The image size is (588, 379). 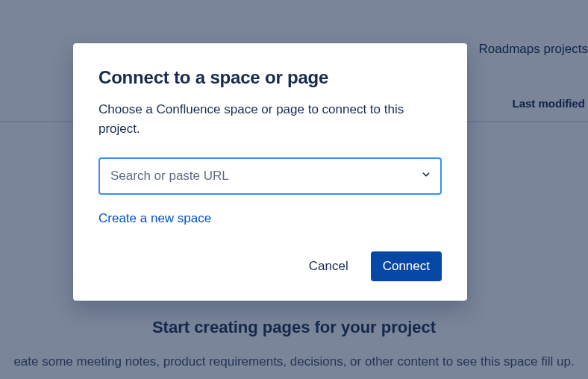 What do you see at coordinates (270, 119) in the screenshot?
I see `dialog-description: Choose a Confluence space or page to con…` at bounding box center [270, 119].